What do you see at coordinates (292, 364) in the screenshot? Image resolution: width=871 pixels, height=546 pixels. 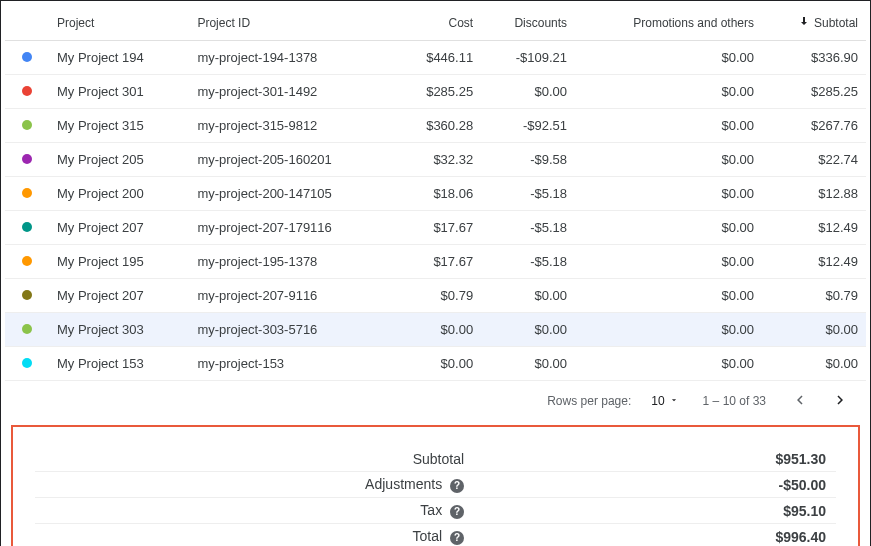 I see `cell-project-id: my-project-153` at bounding box center [292, 364].